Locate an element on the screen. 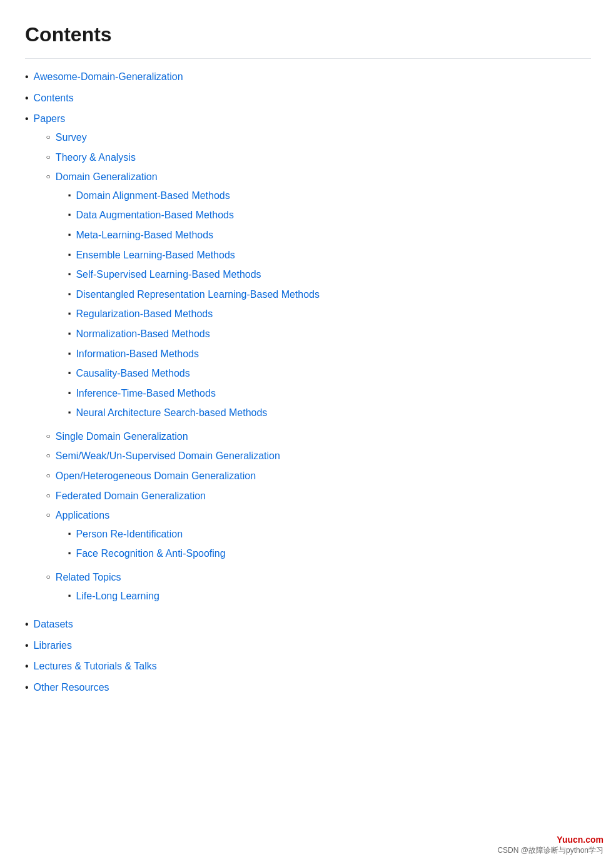  list-item: Normalization-Based Methods is located at coordinates (323, 334).